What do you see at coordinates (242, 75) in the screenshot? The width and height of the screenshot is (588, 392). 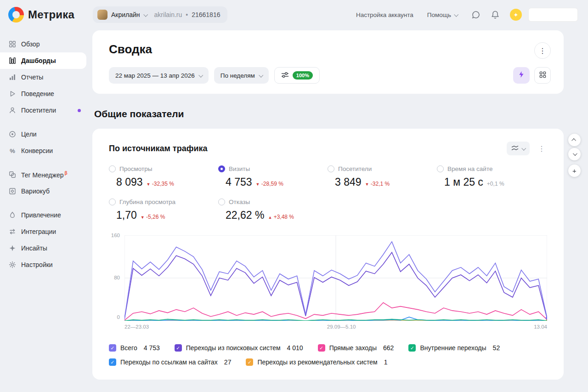 I see `granularity-selector: По неделям` at bounding box center [242, 75].